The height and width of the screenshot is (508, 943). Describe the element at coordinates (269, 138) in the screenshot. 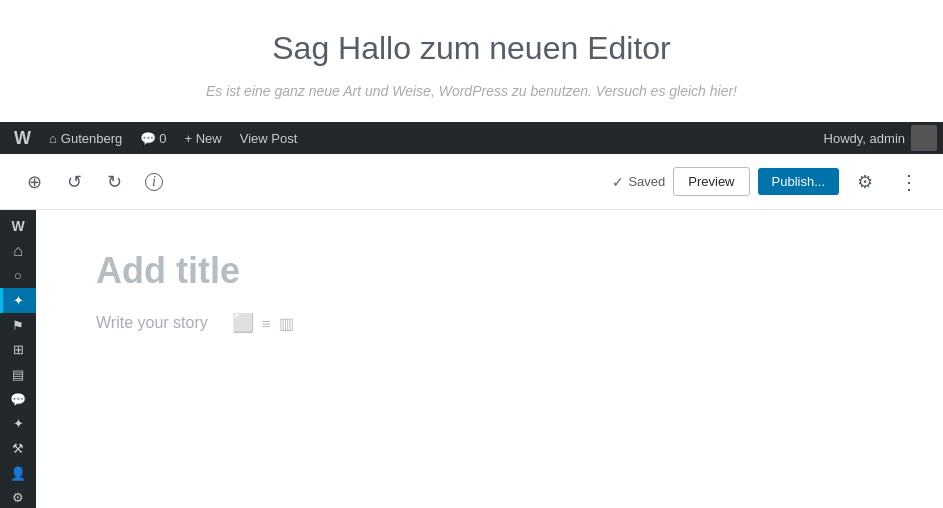

I see `view-post-button: View Post` at that location.